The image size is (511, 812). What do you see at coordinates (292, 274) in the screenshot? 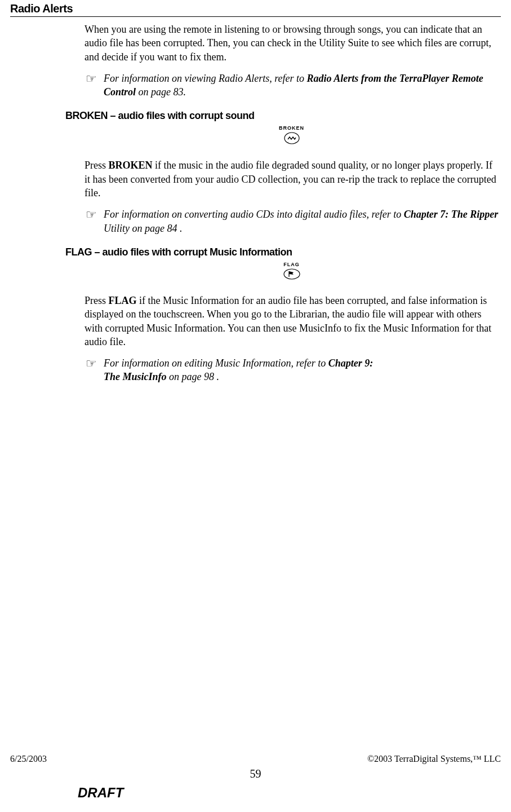
I see `flag-button-icon` at bounding box center [292, 274].